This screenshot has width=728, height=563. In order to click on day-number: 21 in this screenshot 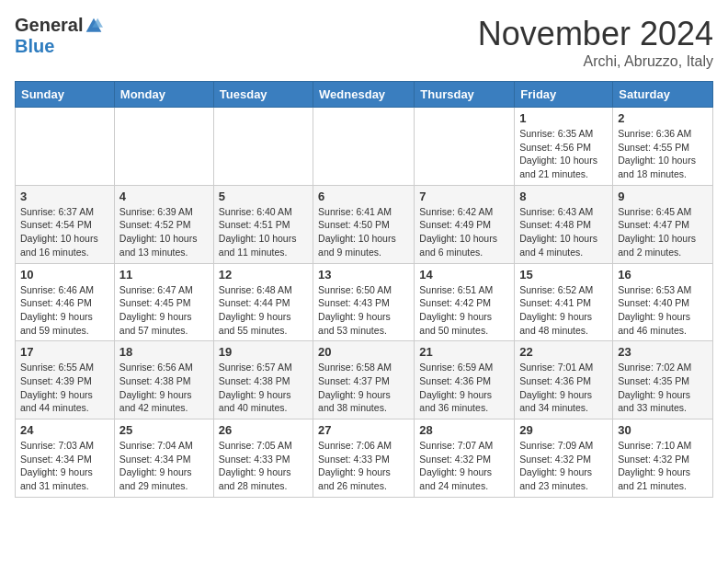, I will do `click(464, 351)`.